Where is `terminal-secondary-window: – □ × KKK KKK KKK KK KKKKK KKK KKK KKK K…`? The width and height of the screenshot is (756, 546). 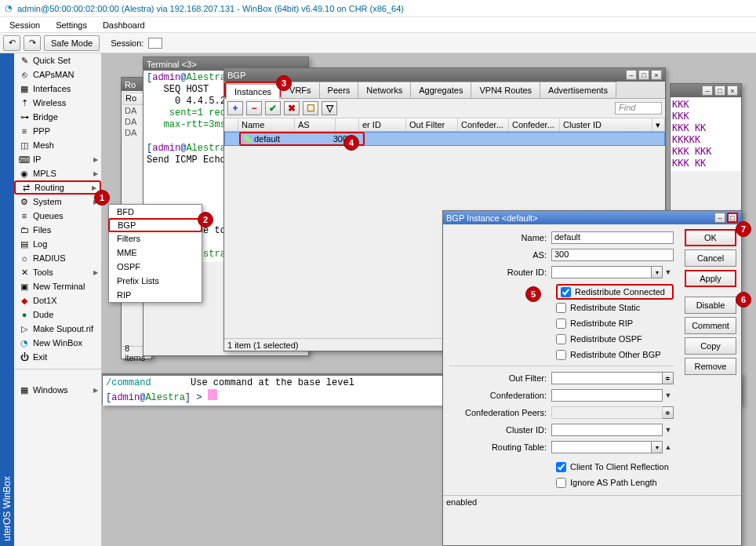 terminal-secondary-window: – □ × KKK KKK KKK KK KKKKK KKK KKK KKK K… is located at coordinates (706, 154).